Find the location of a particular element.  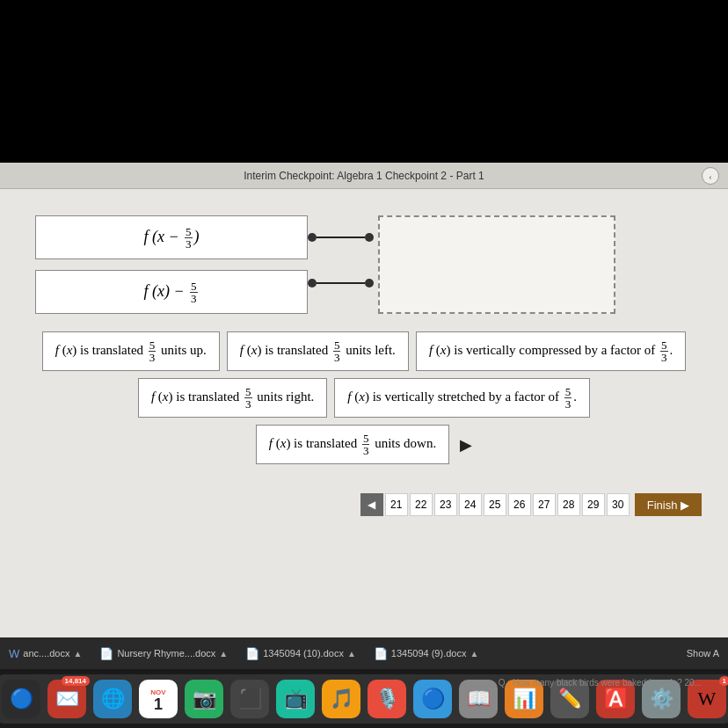

file-name-2: Nursery Rhyme....docx is located at coordinates (166, 653).